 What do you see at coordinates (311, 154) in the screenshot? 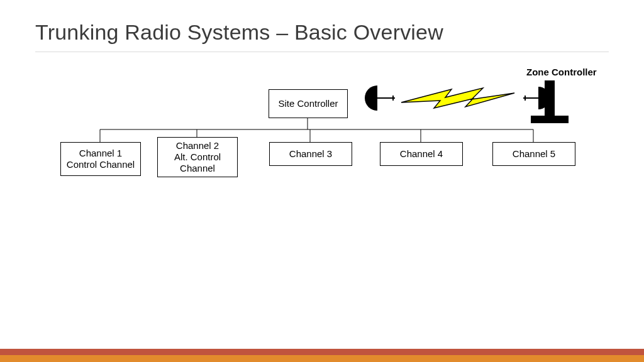
I see `channel-name: Channel 3` at bounding box center [311, 154].